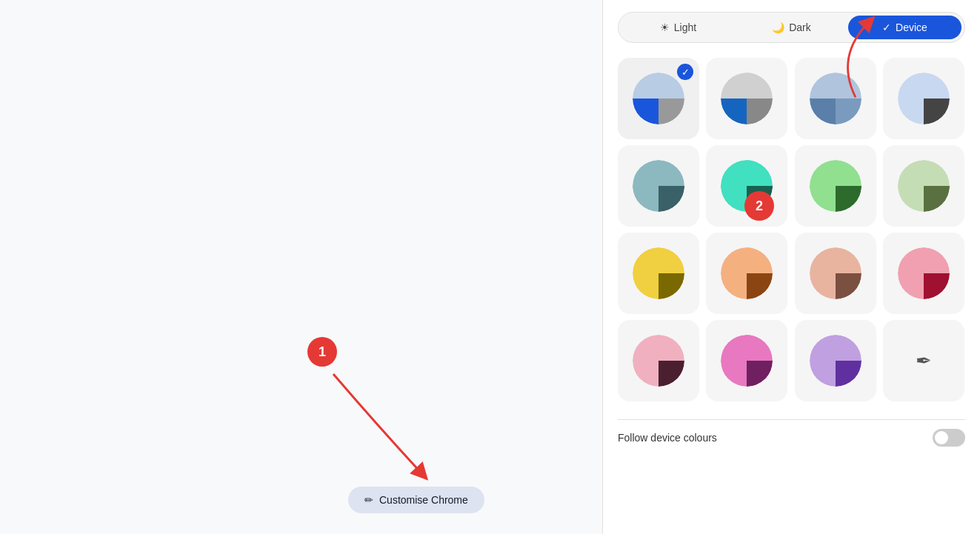 The height and width of the screenshot is (534, 980). Describe the element at coordinates (791, 27) in the screenshot. I see `theme-selector: ☀ Light 🌙 Dark ✓ Device` at that location.